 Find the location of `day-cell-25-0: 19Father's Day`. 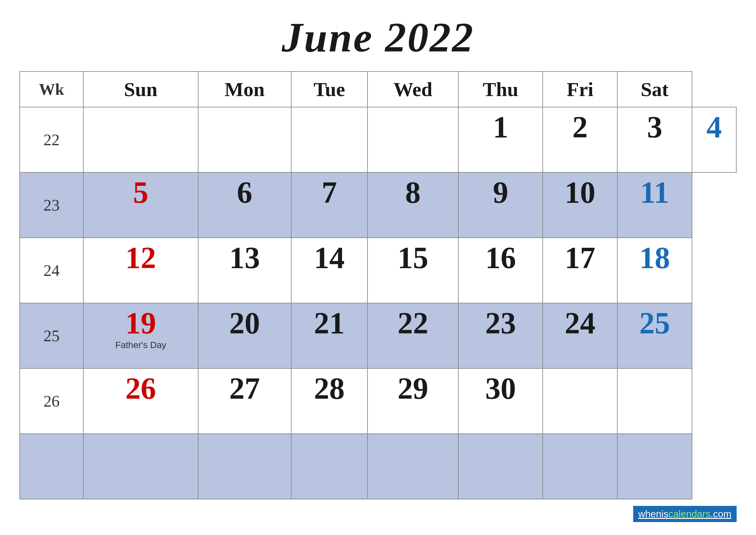

day-cell-25-0: 19Father's Day is located at coordinates (141, 336).